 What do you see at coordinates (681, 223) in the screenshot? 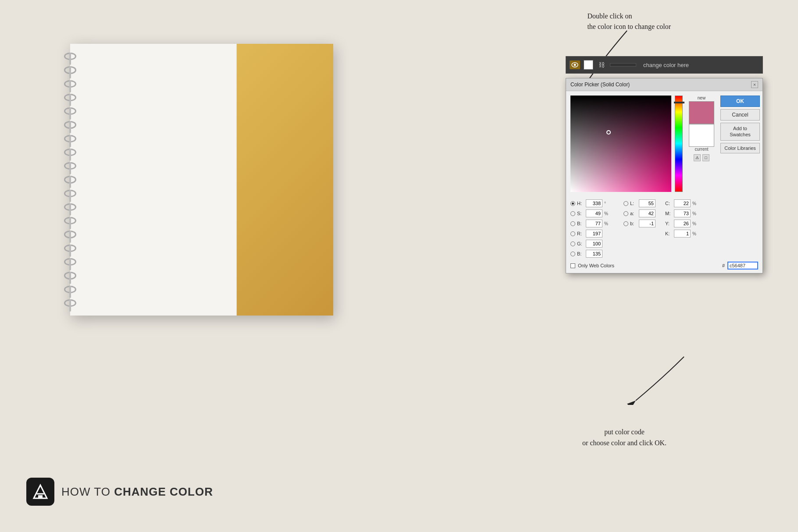
I see `Y-row: Y: %` at bounding box center [681, 223].